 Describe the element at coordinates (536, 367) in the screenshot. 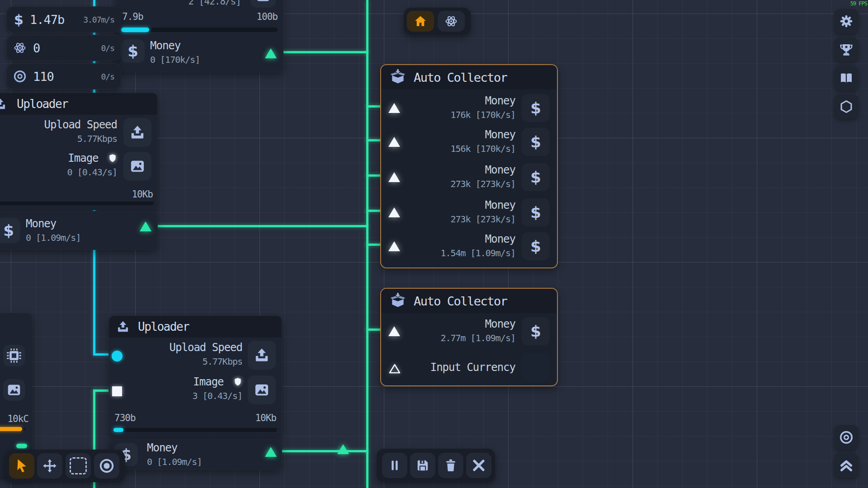

I see `collector-empty-slot-button` at that location.